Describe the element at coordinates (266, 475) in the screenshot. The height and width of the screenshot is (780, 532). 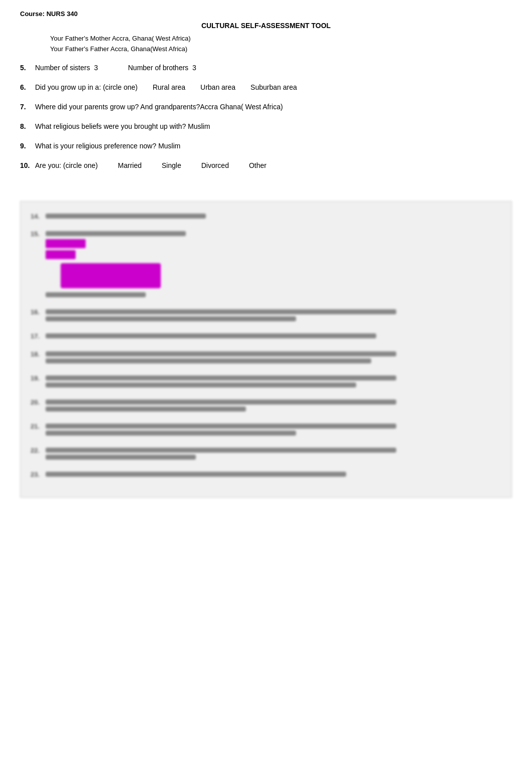
I see `blurred-q23: 23.` at that location.